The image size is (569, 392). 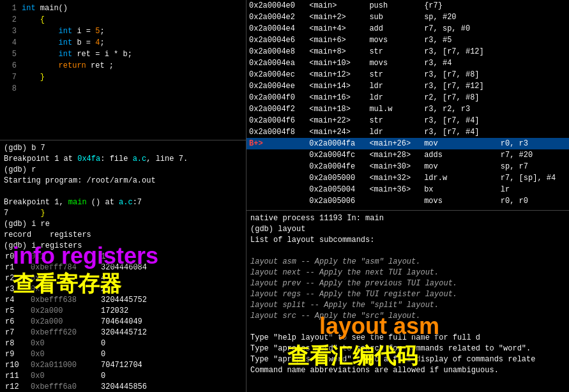 I want to click on asm-row: 0x2a0004f8 <main+24> ldr r3, [r7, #4], so click(x=407, y=132).